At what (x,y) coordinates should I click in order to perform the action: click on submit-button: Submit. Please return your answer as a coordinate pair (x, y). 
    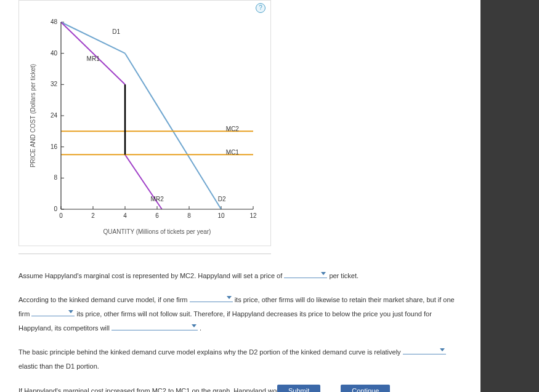
    Looking at the image, I should click on (299, 388).